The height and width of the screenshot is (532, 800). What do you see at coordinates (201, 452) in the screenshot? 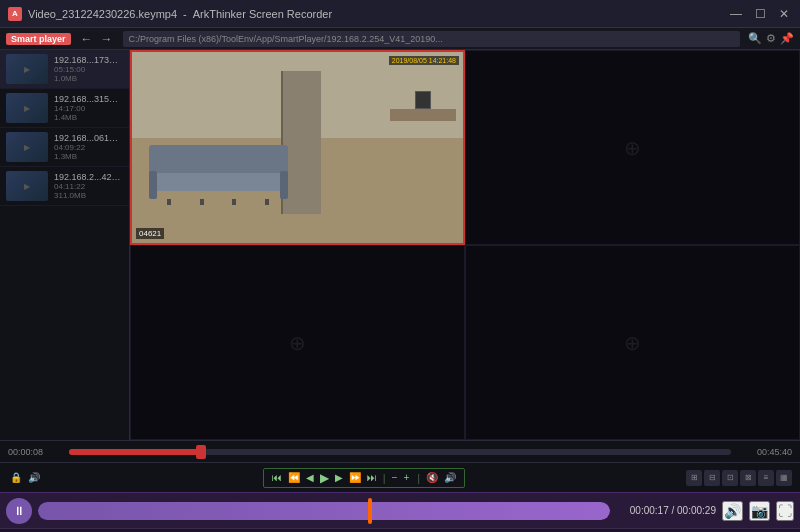
I see `timeline-thumb` at bounding box center [201, 452].